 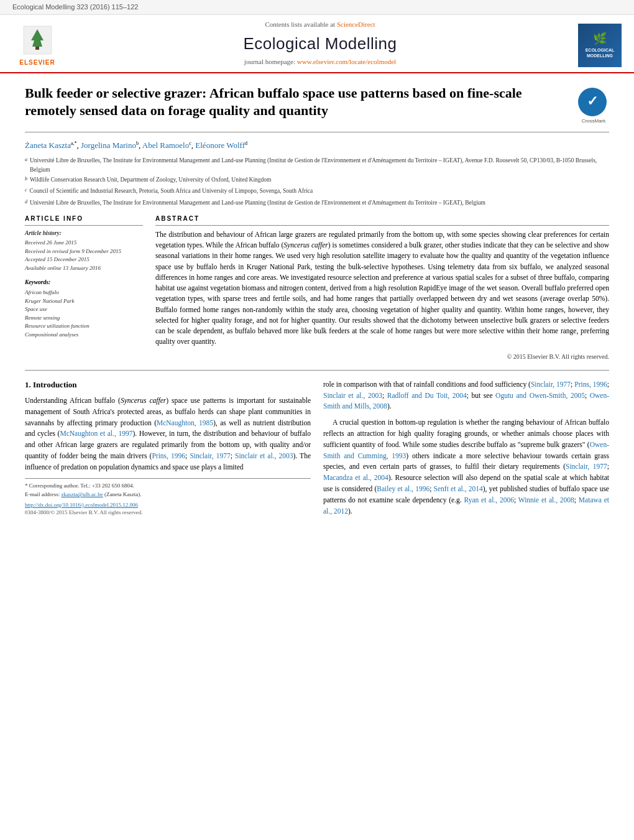 What do you see at coordinates (84, 260) in the screenshot?
I see `accepted-date: Accepted 15 December 2015` at bounding box center [84, 260].